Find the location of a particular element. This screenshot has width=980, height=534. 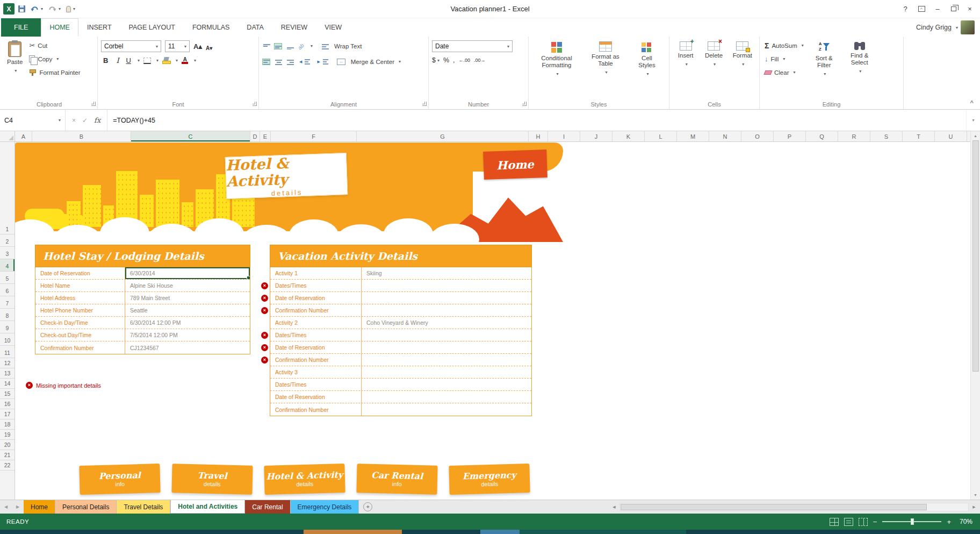

restore-button is located at coordinates (954, 9).